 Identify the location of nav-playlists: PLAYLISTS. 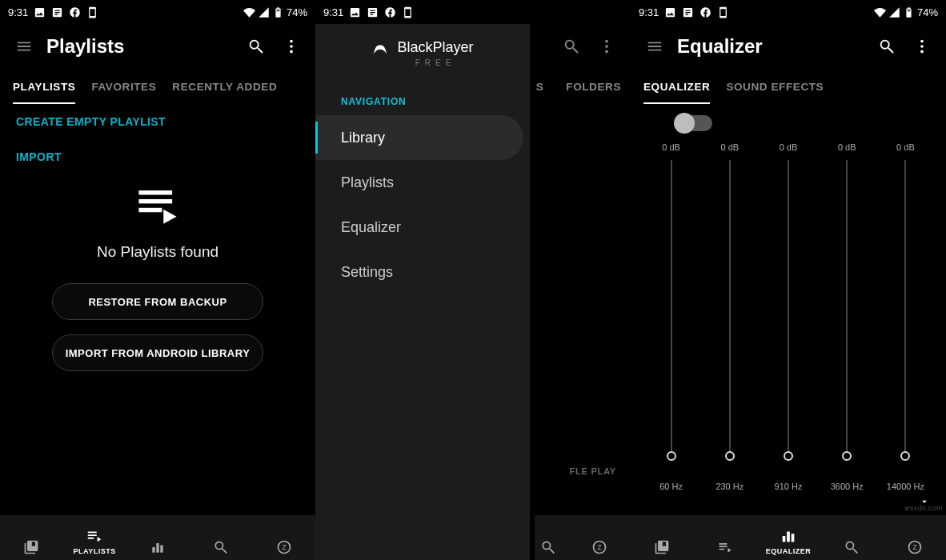
(94, 541).